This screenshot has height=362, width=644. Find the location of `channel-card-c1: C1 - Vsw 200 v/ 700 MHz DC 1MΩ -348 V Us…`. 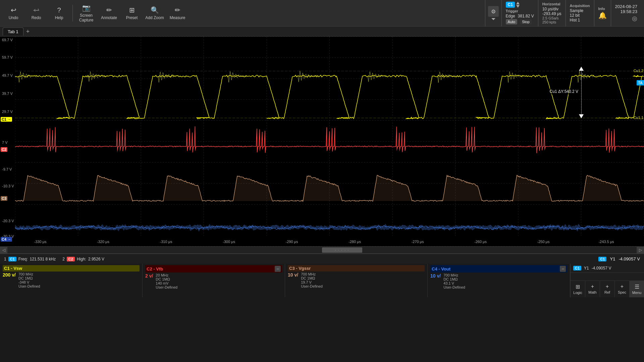

channel-card-c1: C1 - Vsw 200 v/ 700 MHz DC 1MΩ -348 V Us… is located at coordinates (71, 281).